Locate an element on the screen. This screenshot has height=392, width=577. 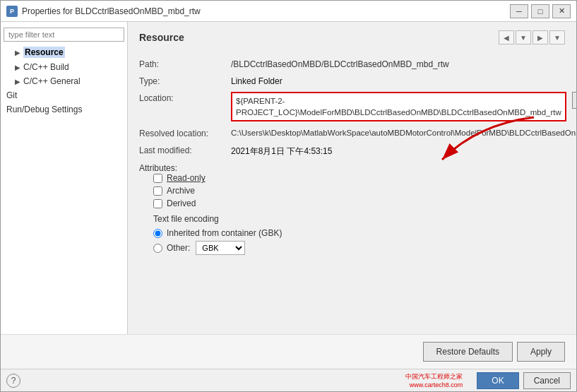
location-box: ${PARENT-2-PROJECT_LOC}\ModelForMBD\BLDC… is located at coordinates (398, 107).